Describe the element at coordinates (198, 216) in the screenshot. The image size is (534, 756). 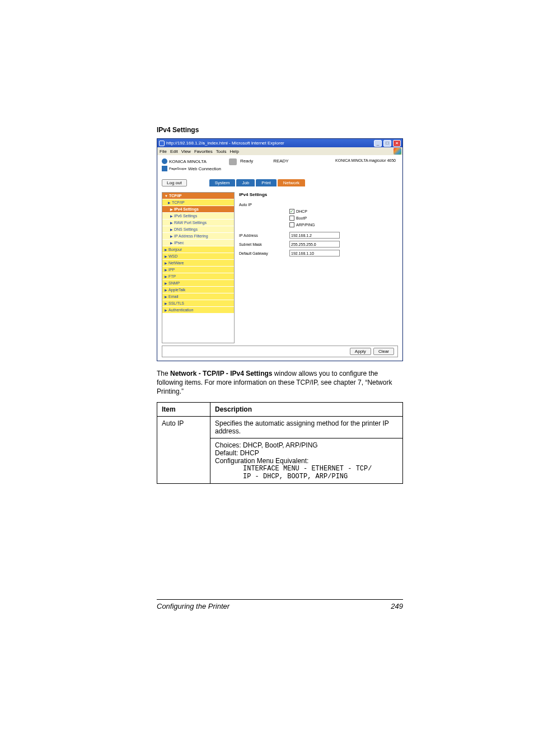
I see `nav-ipv6-settings: ▶IPv6 Settings` at that location.